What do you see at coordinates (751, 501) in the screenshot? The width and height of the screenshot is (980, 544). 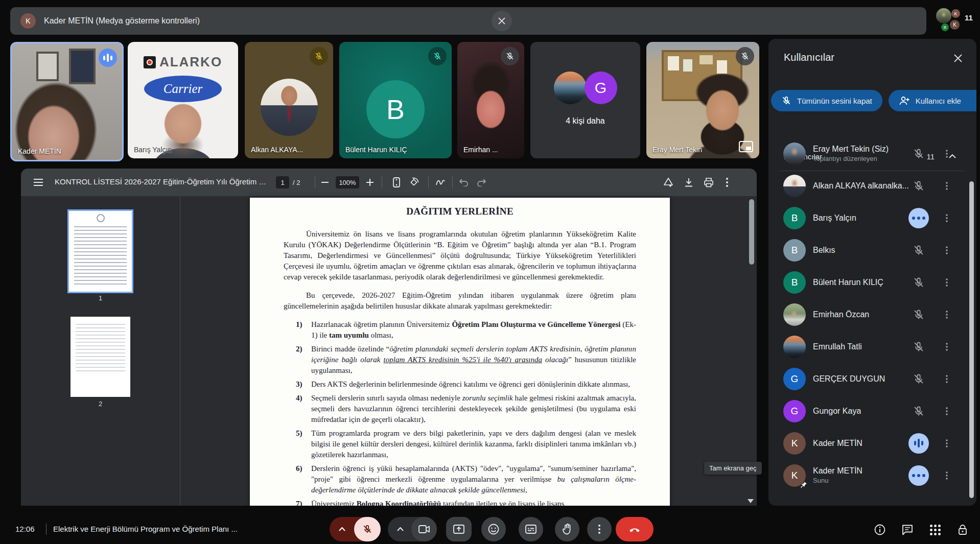 I see `scroll-down-arrow-icon` at bounding box center [751, 501].